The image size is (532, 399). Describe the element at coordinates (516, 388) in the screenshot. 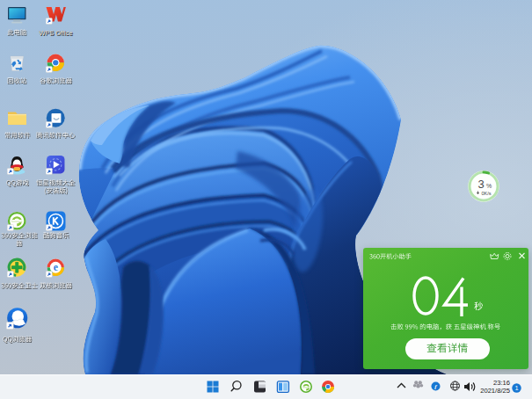

I see `svg-text: 1` at that location.